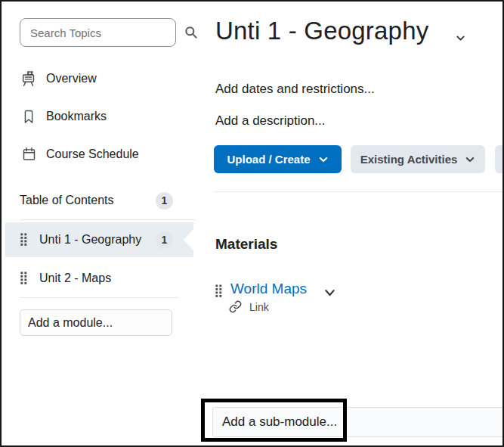 Image resolution: width=504 pixels, height=447 pixels. I want to click on module-label: Unit 2 - Maps, so click(76, 278).